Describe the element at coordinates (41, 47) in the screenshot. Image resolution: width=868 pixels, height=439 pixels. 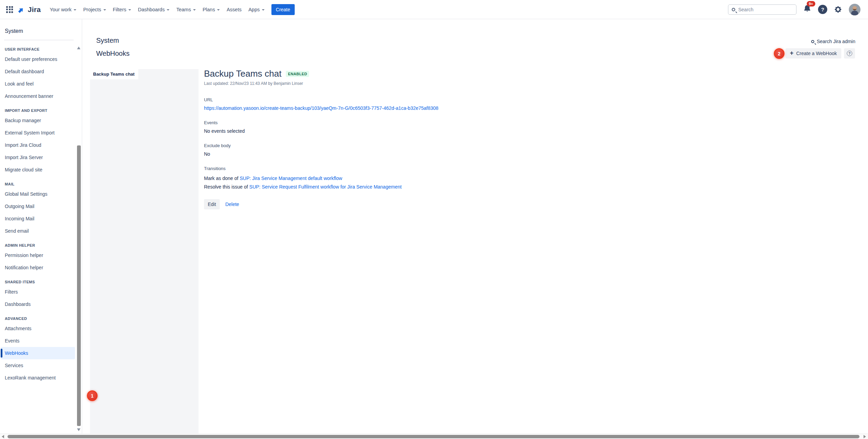
I see `sidebar-section-user-interface: USER INTERFACE` at that location.